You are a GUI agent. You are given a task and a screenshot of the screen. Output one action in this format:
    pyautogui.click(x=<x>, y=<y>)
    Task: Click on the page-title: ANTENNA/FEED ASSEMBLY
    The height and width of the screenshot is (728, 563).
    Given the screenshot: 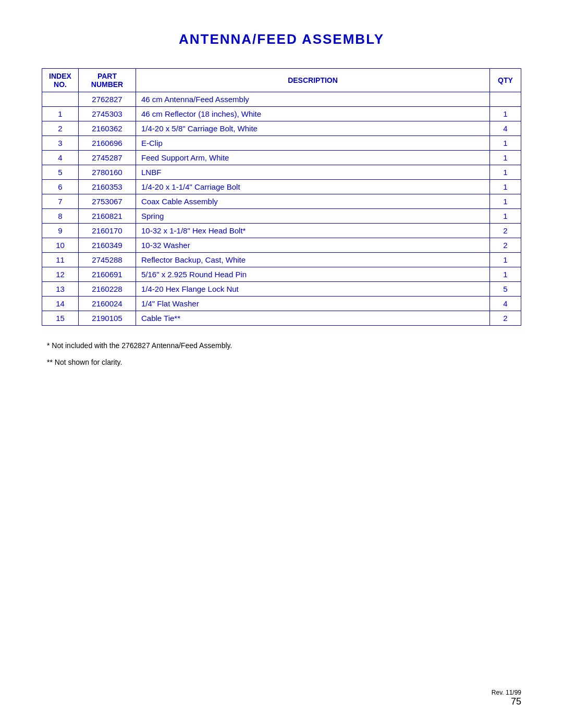 What is the action you would take?
    pyautogui.click(x=282, y=40)
    